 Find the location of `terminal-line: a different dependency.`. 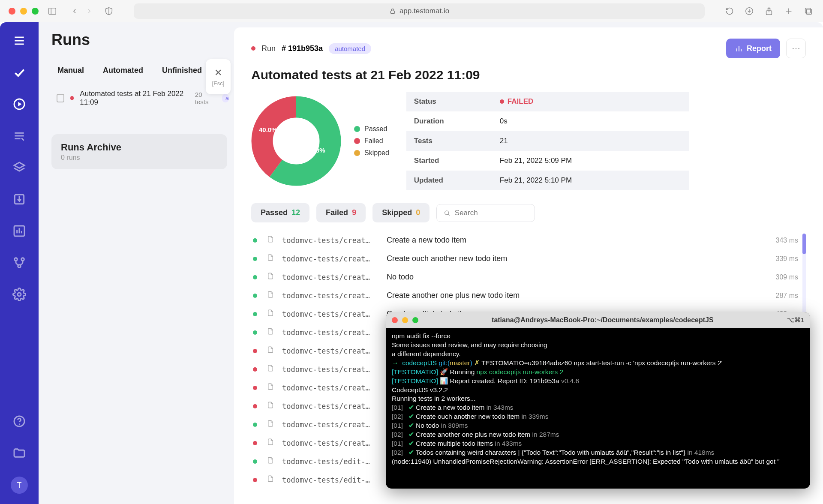

terminal-line: a different dependency. is located at coordinates (598, 354).